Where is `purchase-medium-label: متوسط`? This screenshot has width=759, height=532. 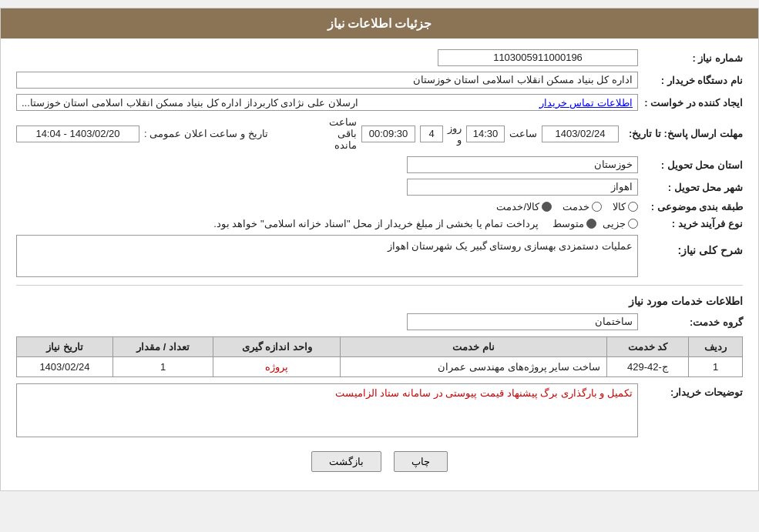
purchase-medium-label: متوسط is located at coordinates (569, 223).